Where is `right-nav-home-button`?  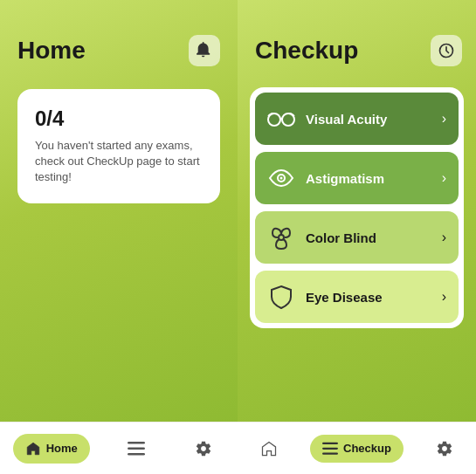
right-nav-home-button is located at coordinates (269, 449).